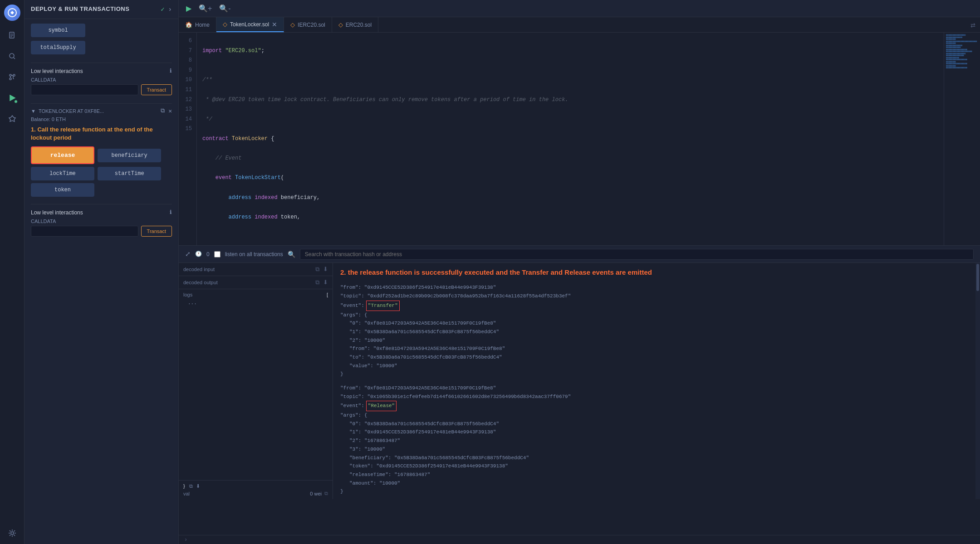  What do you see at coordinates (166, 9) in the screenshot?
I see `deploy-header-icons: ✓ ›` at bounding box center [166, 9].